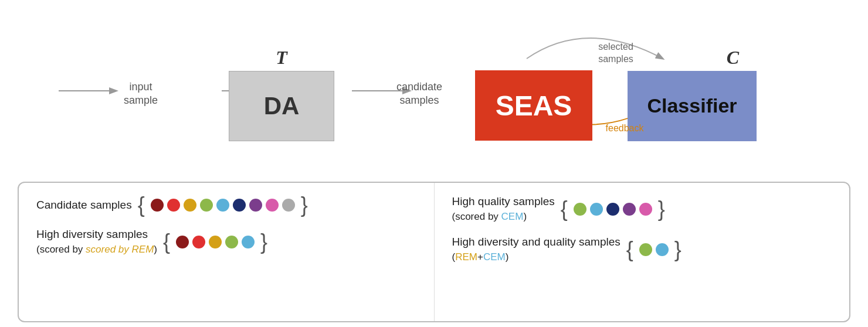 The width and height of the screenshot is (868, 327). What do you see at coordinates (232, 242) in the screenshot?
I see `dot2-olive` at bounding box center [232, 242].